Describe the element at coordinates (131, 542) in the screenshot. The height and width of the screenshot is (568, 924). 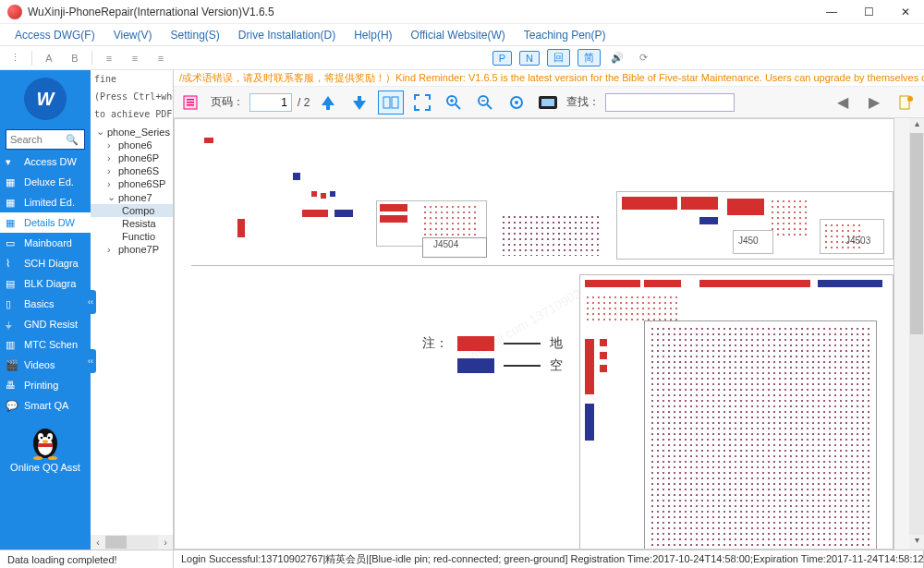
I see `tree-hscrollbar: ‹ ›` at that location.